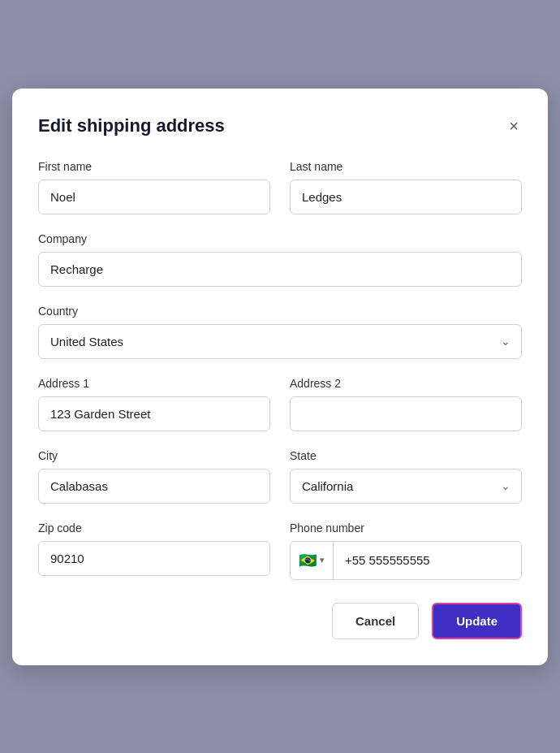 This screenshot has height=753, width=560. What do you see at coordinates (154, 559) in the screenshot?
I see `zip-input` at bounding box center [154, 559].